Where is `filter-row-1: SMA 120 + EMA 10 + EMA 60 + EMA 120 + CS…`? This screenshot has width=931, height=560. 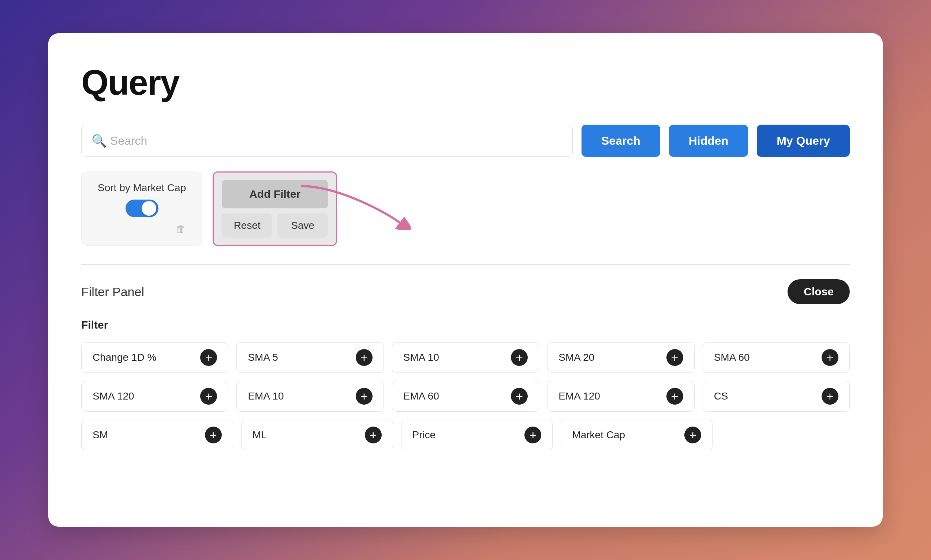
filter-row-1: SMA 120 + EMA 10 + EMA 60 + EMA 120 + CS… is located at coordinates (465, 396).